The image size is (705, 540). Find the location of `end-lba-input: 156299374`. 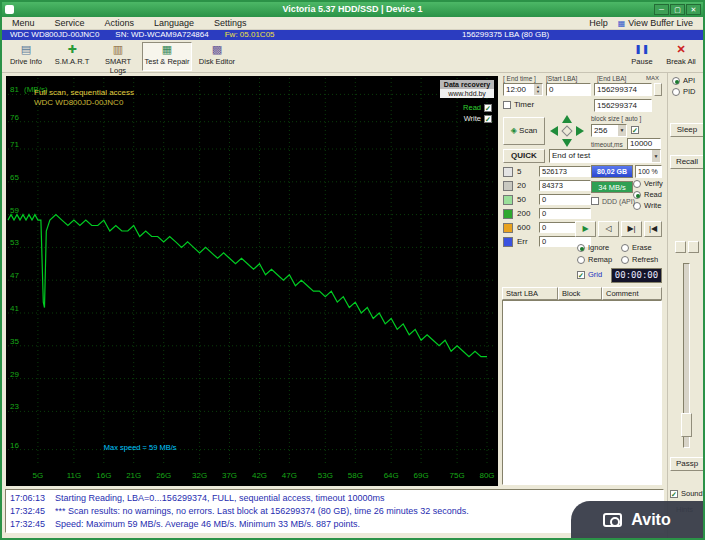

end-lba-input: 156299374 is located at coordinates (623, 90).